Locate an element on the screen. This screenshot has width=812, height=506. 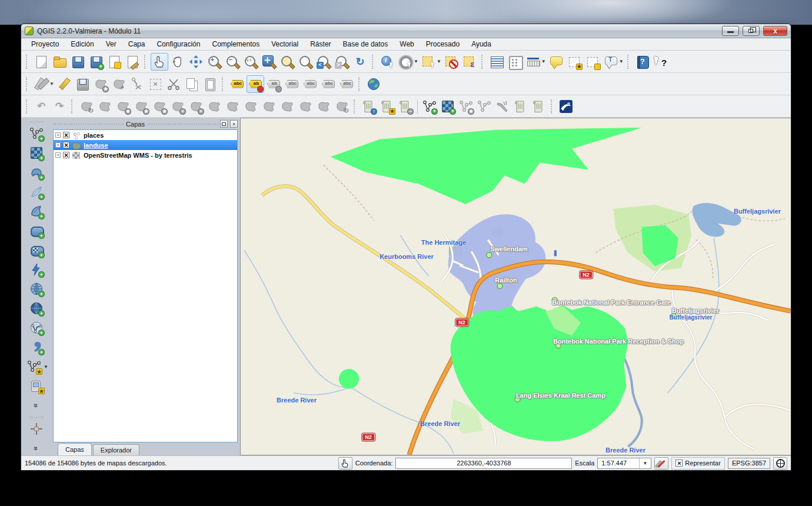
menu-web: Web is located at coordinates (407, 44).